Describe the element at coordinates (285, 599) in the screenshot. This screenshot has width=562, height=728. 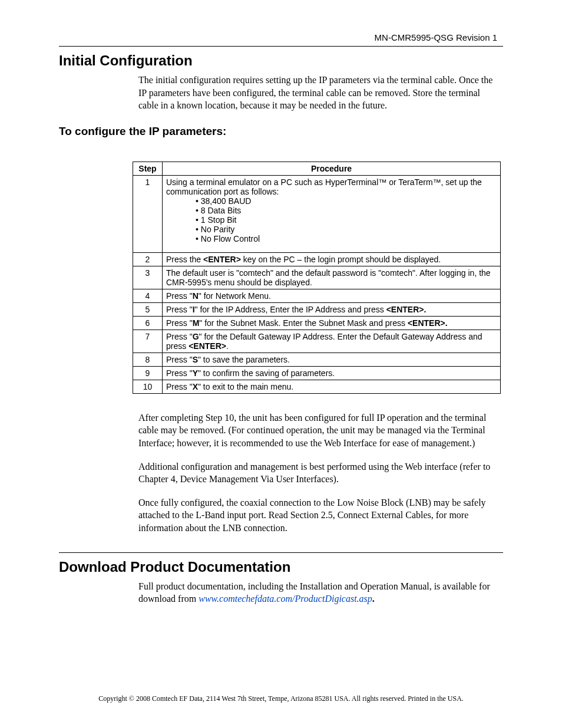
I see `download-link: www.comtechefdata.com/ProductDigicast.as…` at that location.